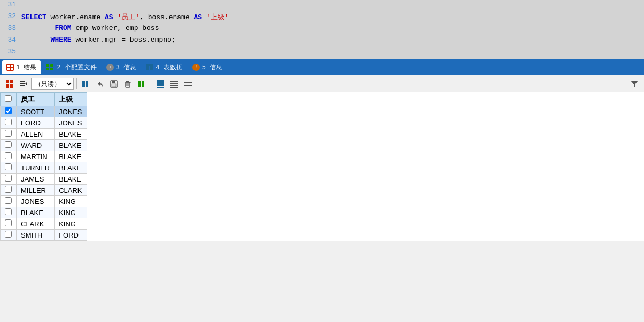  I want to click on table-row: MILLERCLARK, so click(44, 190).